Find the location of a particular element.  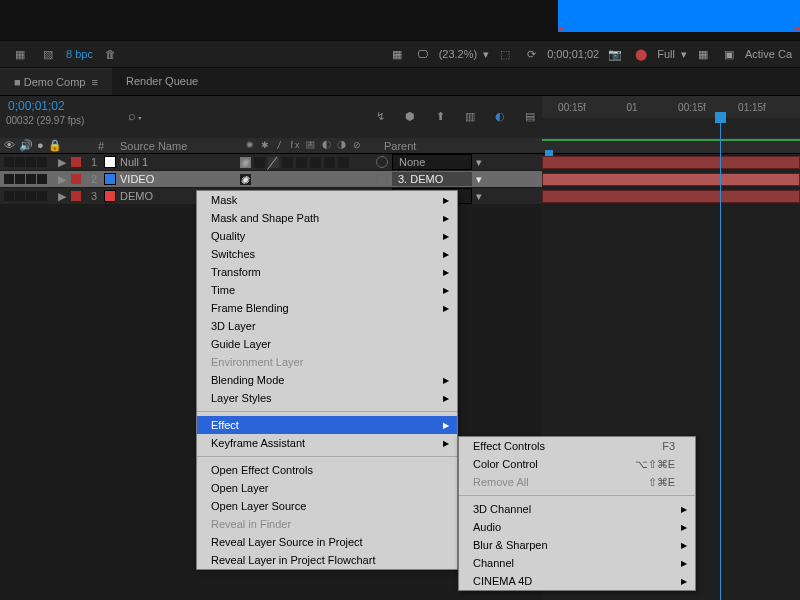

menu-item-color-control: Color Control⌥⇧⌘E is located at coordinates (577, 464).